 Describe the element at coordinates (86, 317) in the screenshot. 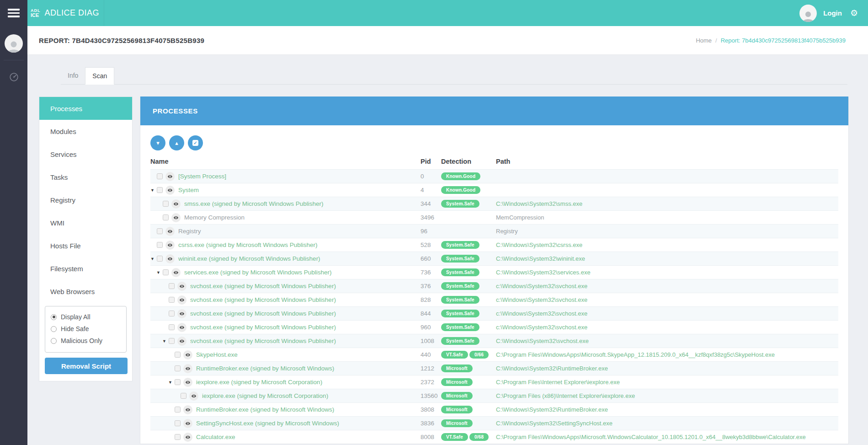

I see `filter-option-display-all: Display All` at that location.